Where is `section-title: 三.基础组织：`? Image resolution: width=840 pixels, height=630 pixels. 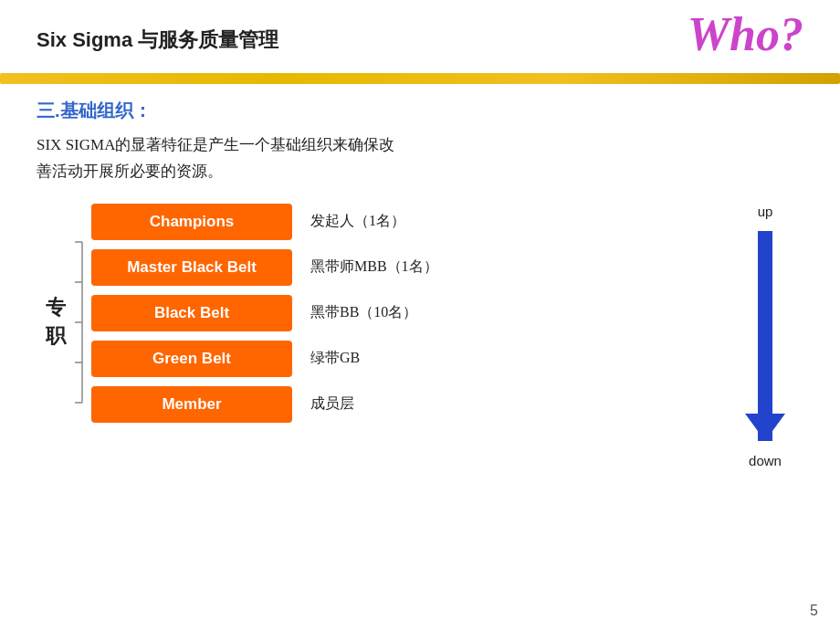 section-title: 三.基础组织： is located at coordinates (420, 111).